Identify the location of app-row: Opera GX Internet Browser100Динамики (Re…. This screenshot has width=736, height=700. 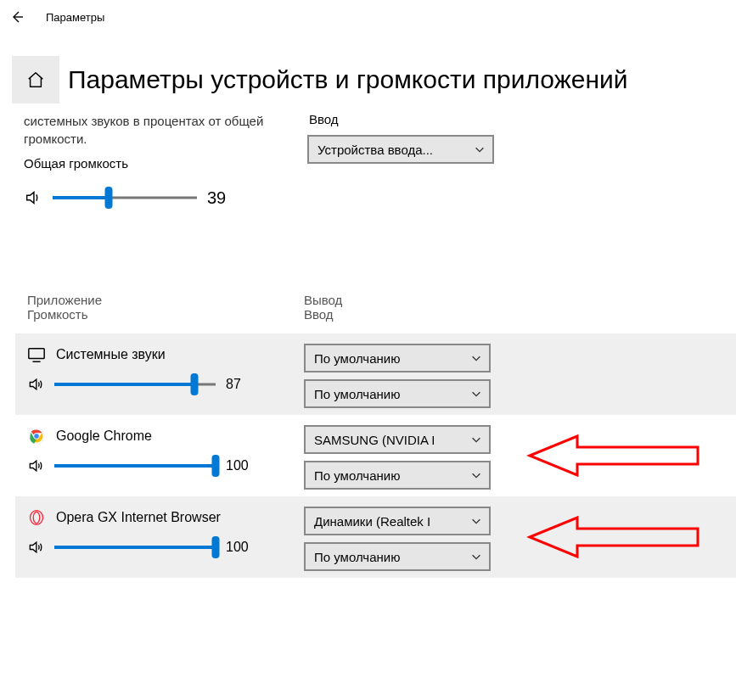
(375, 537).